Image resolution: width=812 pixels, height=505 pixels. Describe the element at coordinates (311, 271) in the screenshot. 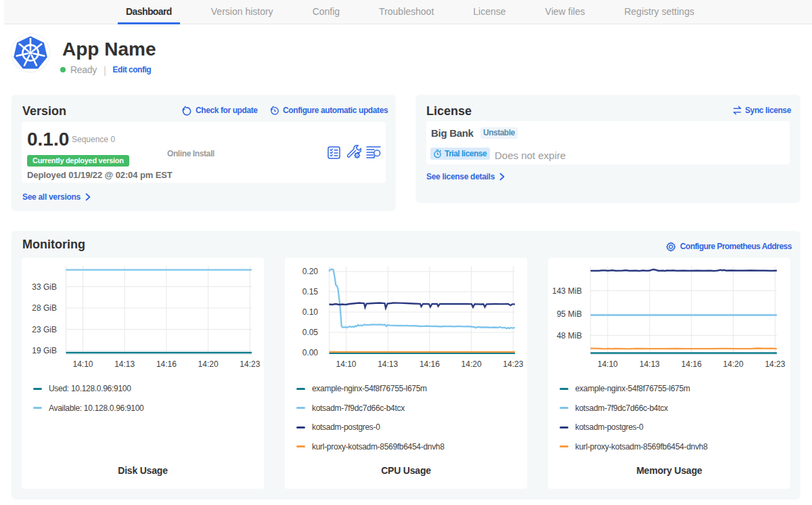

I see `svg-text: 0.20` at that location.